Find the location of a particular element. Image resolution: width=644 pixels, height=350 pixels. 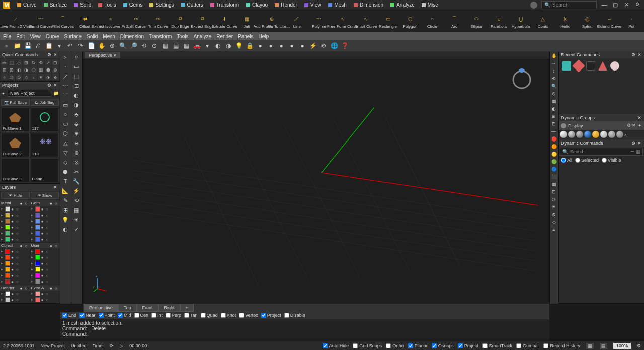

rtool-16: ⬛ is located at coordinates (554, 177).